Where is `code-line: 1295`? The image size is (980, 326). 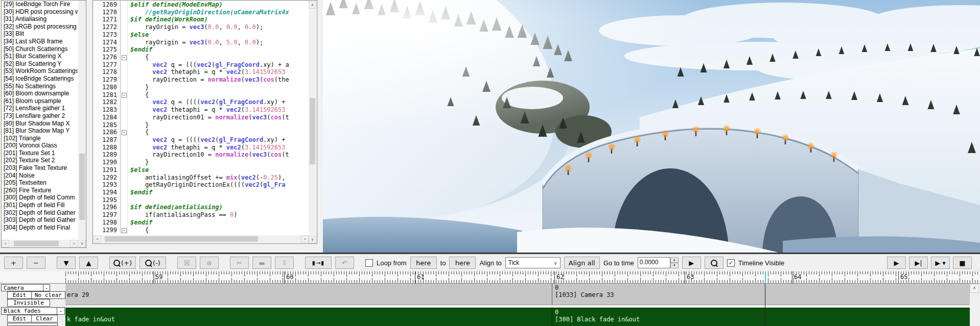
code-line: 1295 is located at coordinates (201, 200).